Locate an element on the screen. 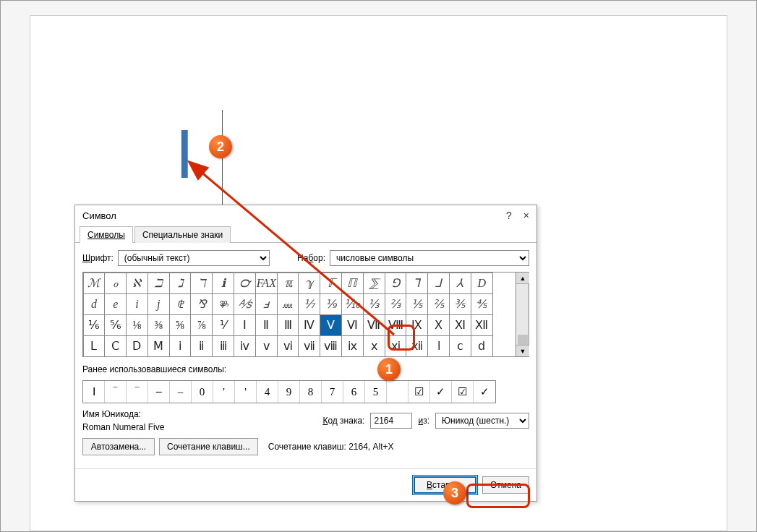 The height and width of the screenshot is (532, 757). symbol-cell: ⅻ is located at coordinates (416, 346).